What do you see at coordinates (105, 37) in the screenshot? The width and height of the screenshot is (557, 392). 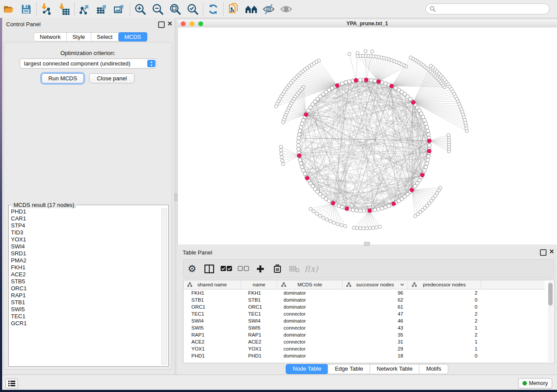 I see `tab-select: Select` at bounding box center [105, 37].